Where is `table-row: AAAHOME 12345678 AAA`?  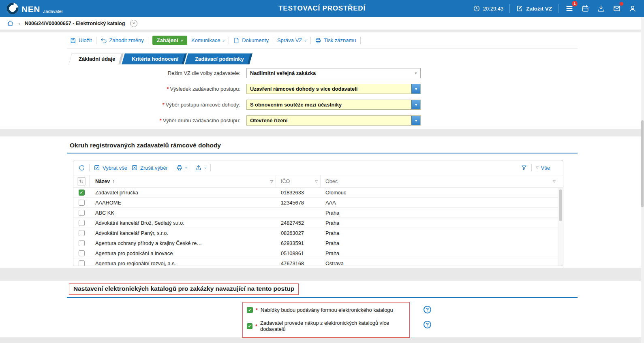 table-row: AAAHOME 12345678 AAA is located at coordinates (318, 202).